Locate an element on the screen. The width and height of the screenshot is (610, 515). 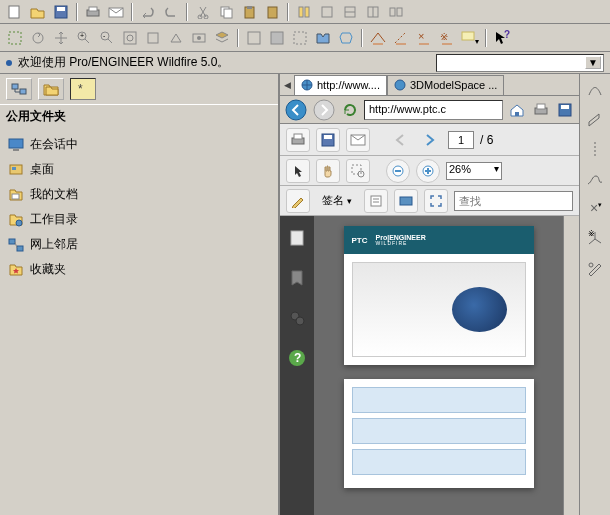
paste-icon is located at coordinates (249, 12).